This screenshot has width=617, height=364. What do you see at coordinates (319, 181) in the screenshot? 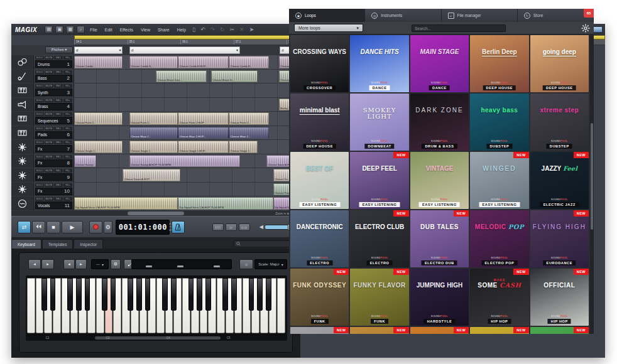
I see `loop-pack-tile-best-of: BEST OFSOUNDPOOLEASY LISTENING` at bounding box center [319, 181].